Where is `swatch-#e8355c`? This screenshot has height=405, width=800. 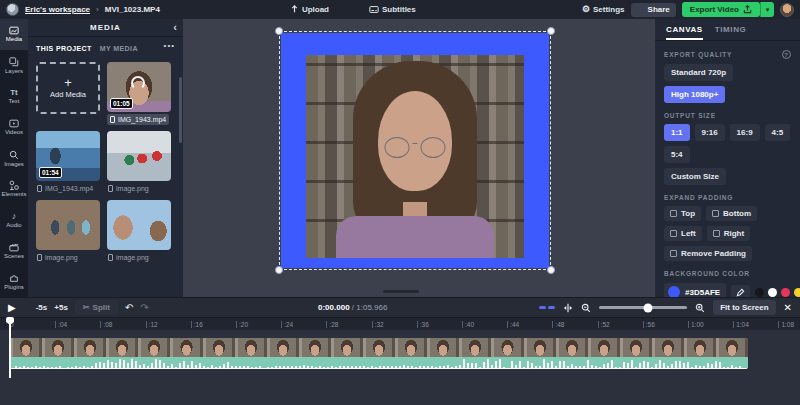
swatch-#e8355c is located at coordinates (786, 292).